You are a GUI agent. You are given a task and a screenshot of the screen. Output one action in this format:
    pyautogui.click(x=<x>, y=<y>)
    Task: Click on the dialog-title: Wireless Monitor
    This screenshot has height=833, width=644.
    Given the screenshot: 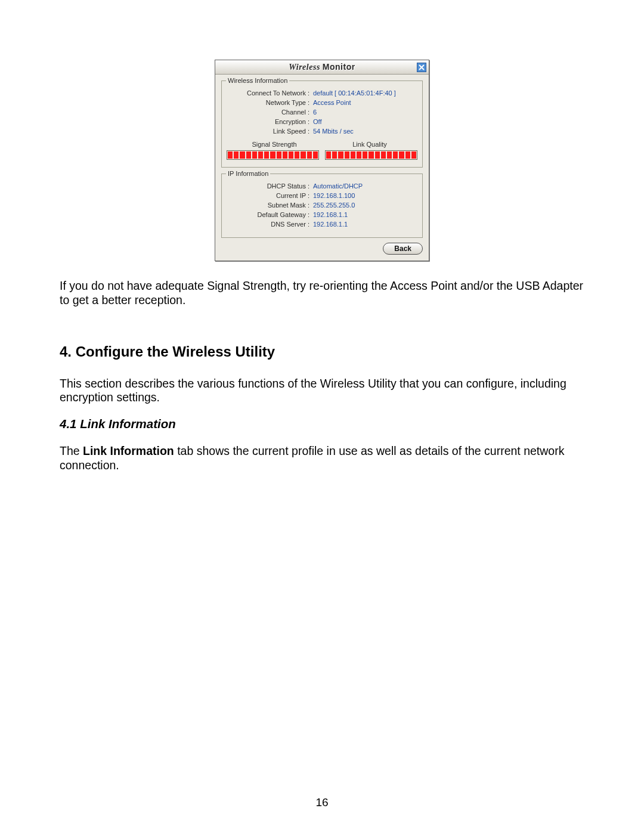 What is the action you would take?
    pyautogui.click(x=322, y=67)
    